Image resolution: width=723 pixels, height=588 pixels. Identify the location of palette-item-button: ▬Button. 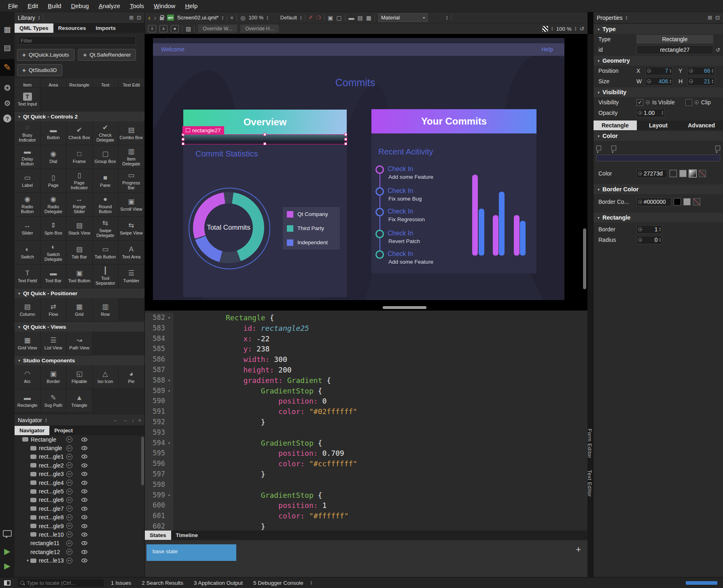
(53, 133).